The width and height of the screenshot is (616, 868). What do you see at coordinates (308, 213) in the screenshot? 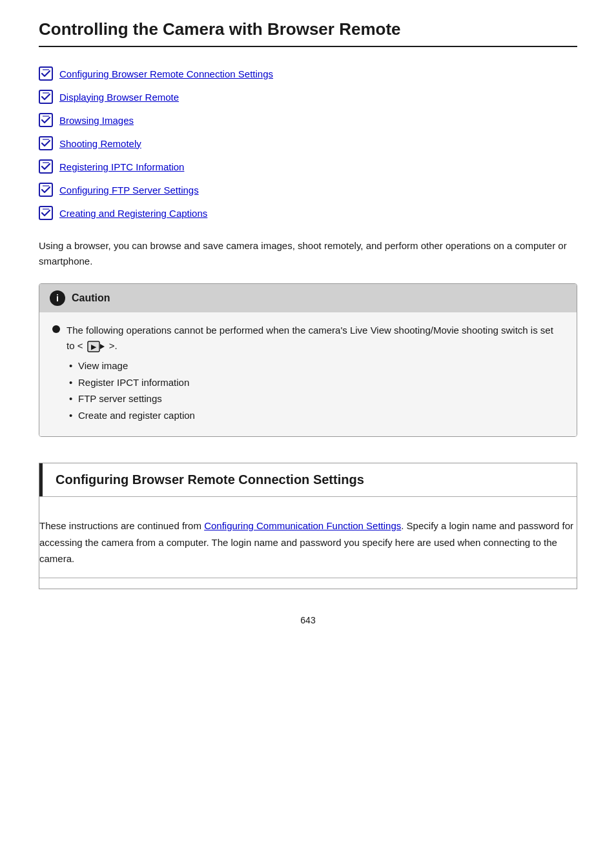
I see `toc-list-item-7: Creating and Registering Captions` at bounding box center [308, 213].